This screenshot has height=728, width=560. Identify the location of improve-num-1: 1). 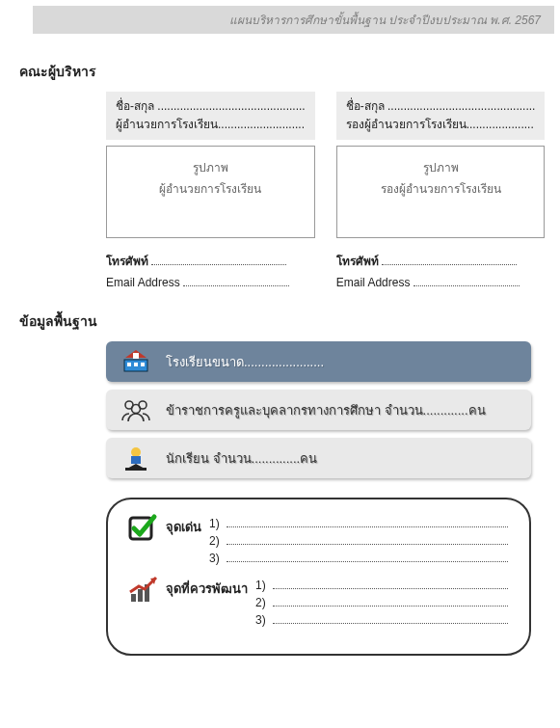
(264, 585).